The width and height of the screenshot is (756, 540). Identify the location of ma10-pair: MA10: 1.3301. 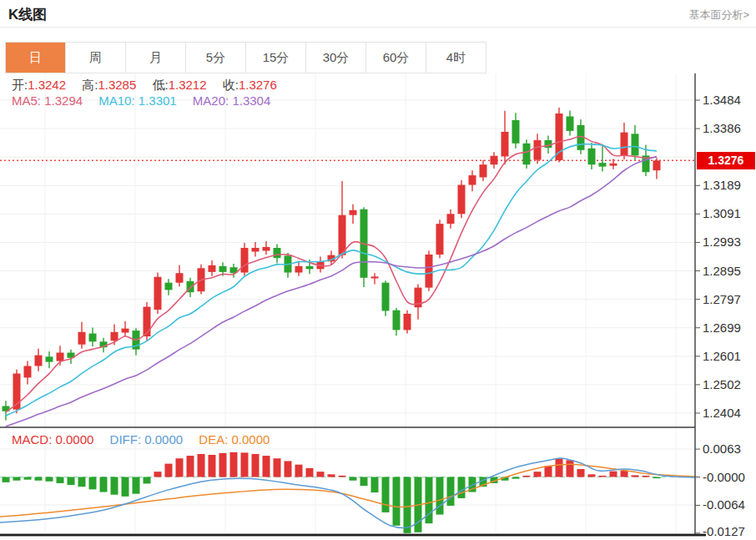
(137, 100).